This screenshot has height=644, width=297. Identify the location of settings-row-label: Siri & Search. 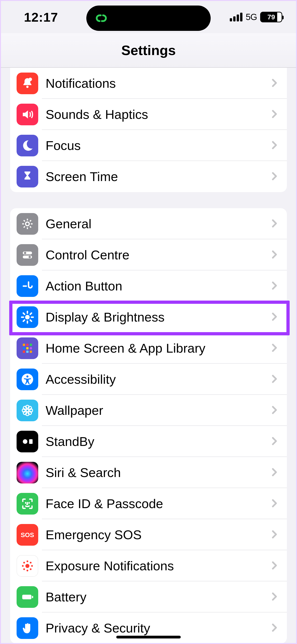
(158, 472).